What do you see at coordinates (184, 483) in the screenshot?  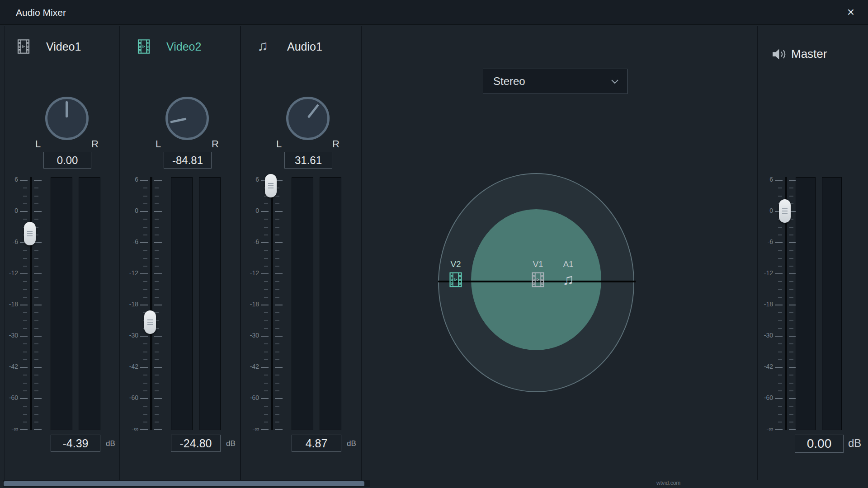 I see `horizontal-scrollbar-thumb` at bounding box center [184, 483].